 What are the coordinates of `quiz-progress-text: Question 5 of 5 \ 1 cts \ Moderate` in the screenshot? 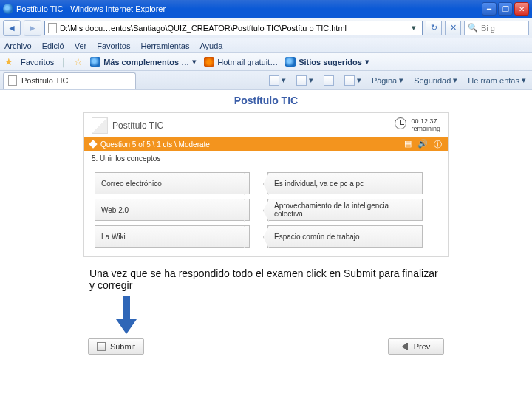 It's located at (155, 145).